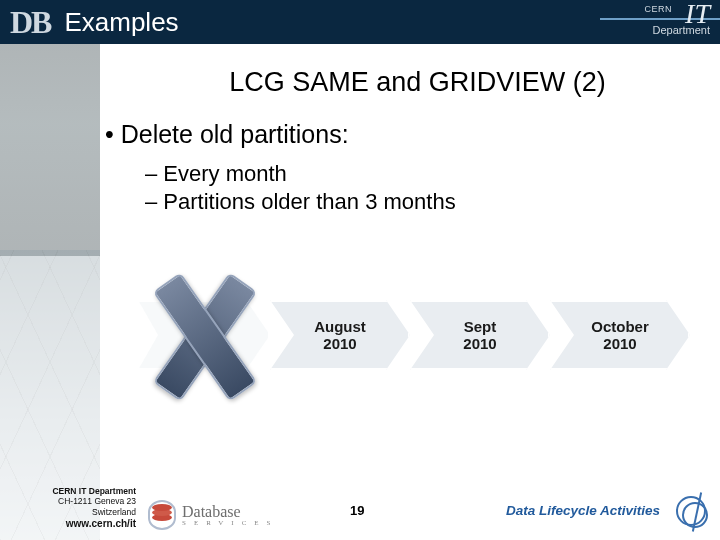 Image resolution: width=720 pixels, height=540 pixels. What do you see at coordinates (71, 524) in the screenshot?
I see `addr-url: www.cern.ch/it` at bounding box center [71, 524].